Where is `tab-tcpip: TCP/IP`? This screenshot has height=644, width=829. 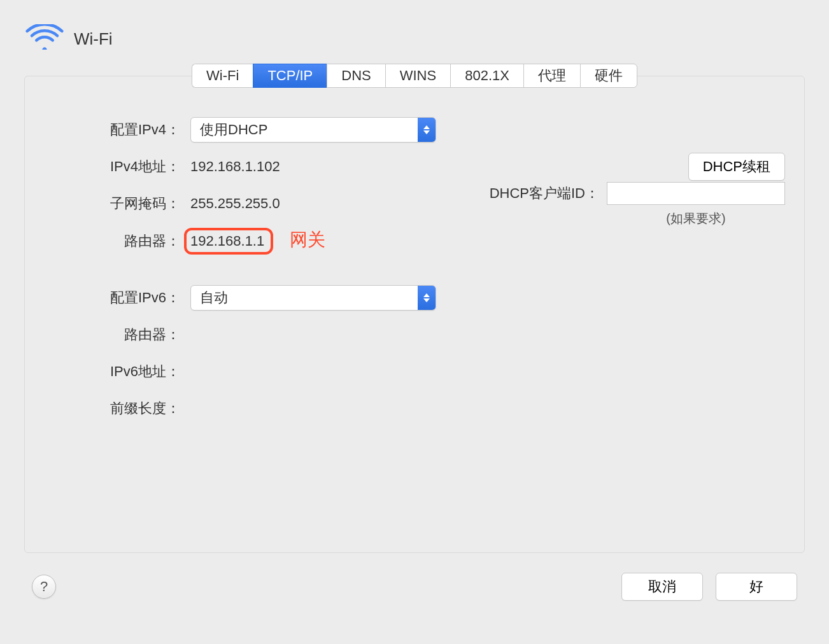 tab-tcpip: TCP/IP is located at coordinates (290, 76).